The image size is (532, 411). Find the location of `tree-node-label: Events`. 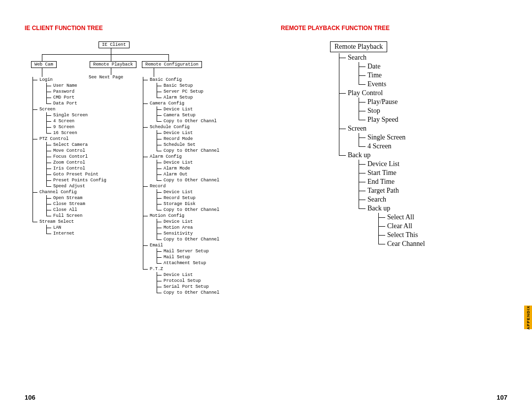

tree-node-label: Events is located at coordinates (377, 84).